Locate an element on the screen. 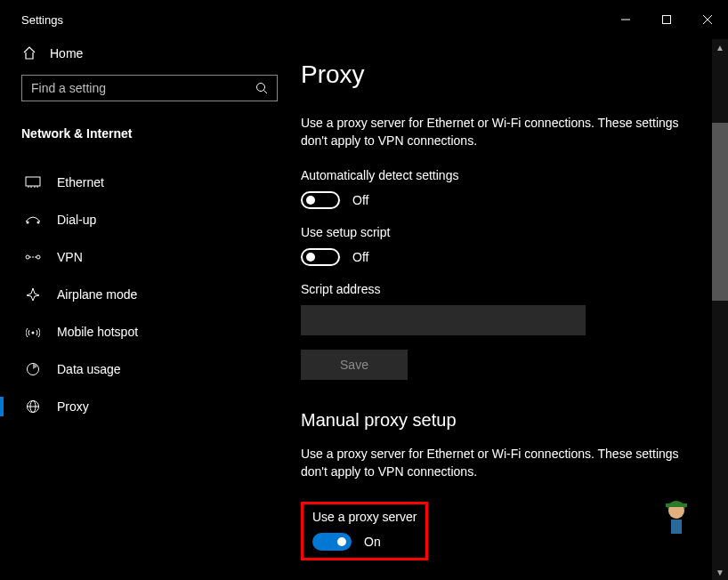  sidebar-item-dialup: Dial-up is located at coordinates (150, 220).